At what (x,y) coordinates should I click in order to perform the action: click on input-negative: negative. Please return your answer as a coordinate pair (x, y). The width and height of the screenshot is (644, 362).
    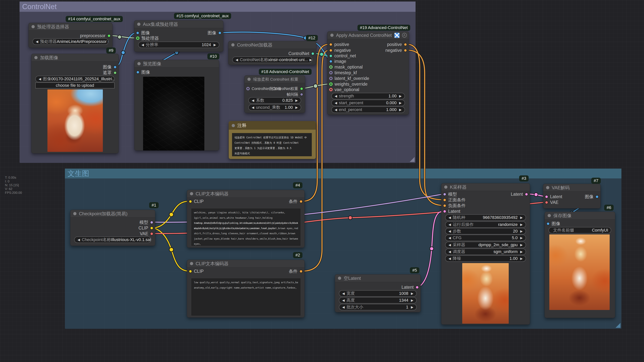
    Looking at the image, I should click on (340, 50).